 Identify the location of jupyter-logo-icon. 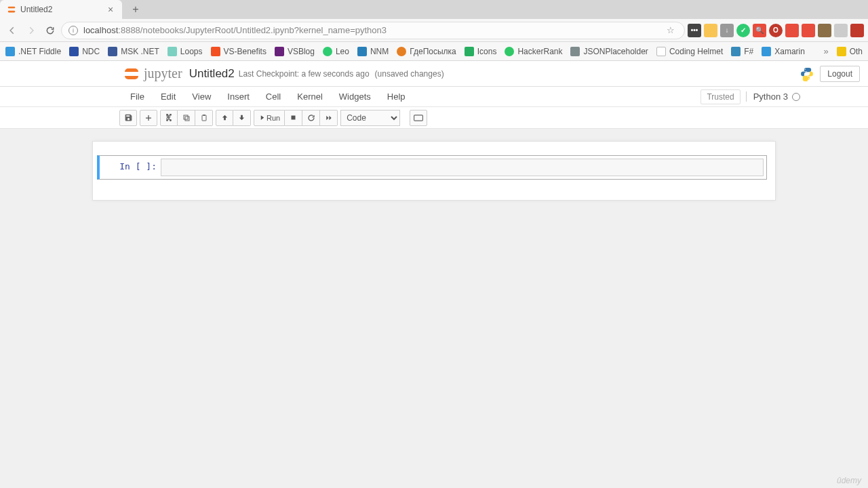
(132, 74).